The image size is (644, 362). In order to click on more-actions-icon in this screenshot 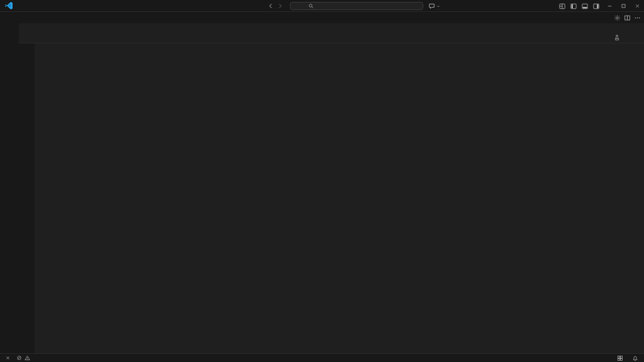, I will do `click(638, 18)`.